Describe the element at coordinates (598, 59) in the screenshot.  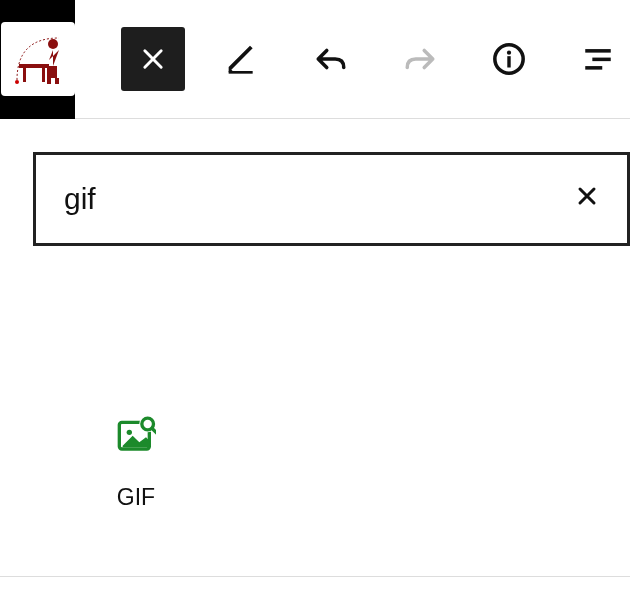
I see `outline-button` at that location.